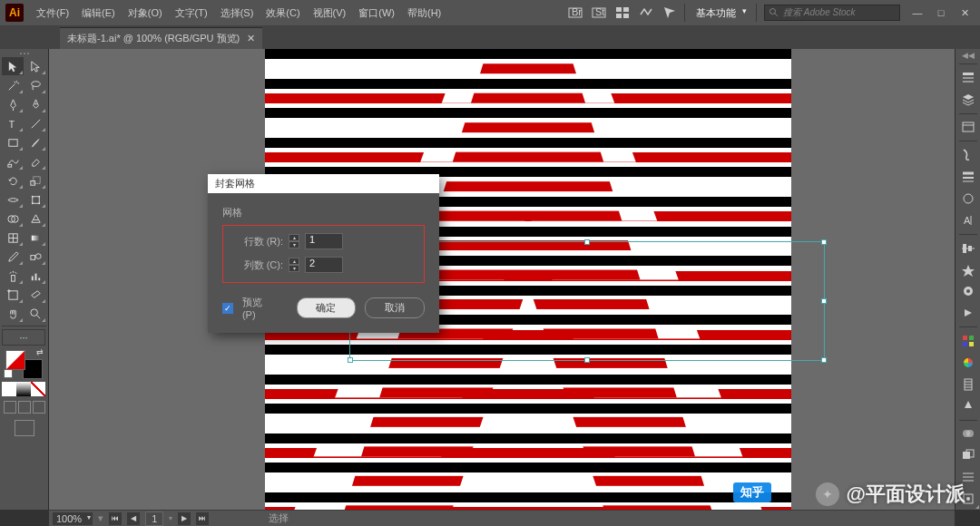 This screenshot has height=526, width=980. What do you see at coordinates (968, 455) in the screenshot?
I see `pathfinder-panel-icon` at bounding box center [968, 455].